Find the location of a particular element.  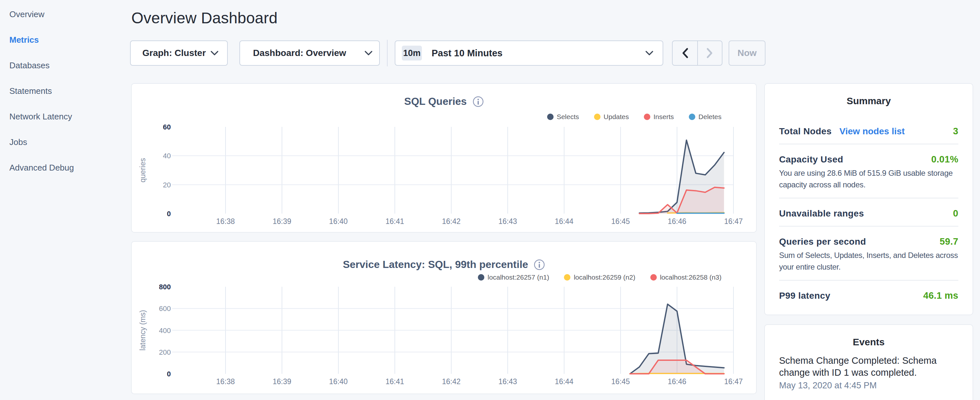

legend-item: Inserts is located at coordinates (659, 117).